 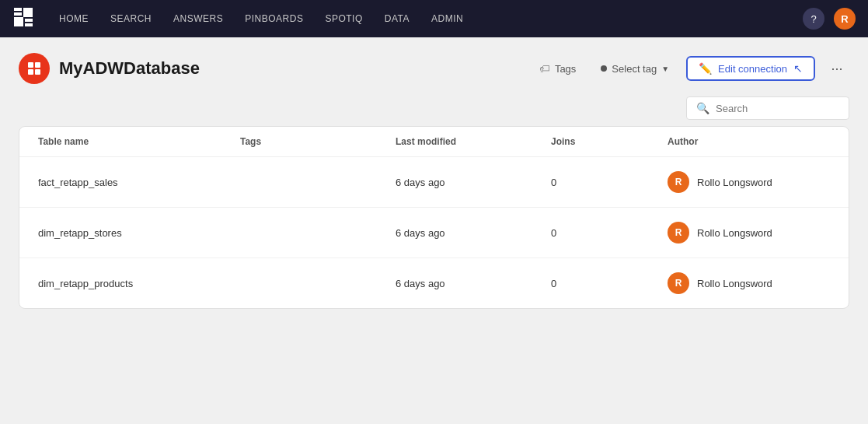 What do you see at coordinates (609, 142) in the screenshot?
I see `col-joins: Joins` at bounding box center [609, 142].